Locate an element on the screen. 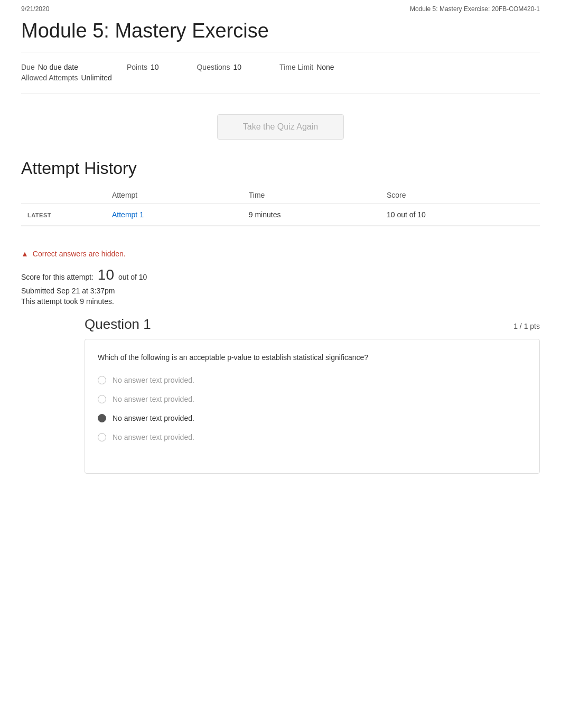  points-label: Points is located at coordinates (137, 67).